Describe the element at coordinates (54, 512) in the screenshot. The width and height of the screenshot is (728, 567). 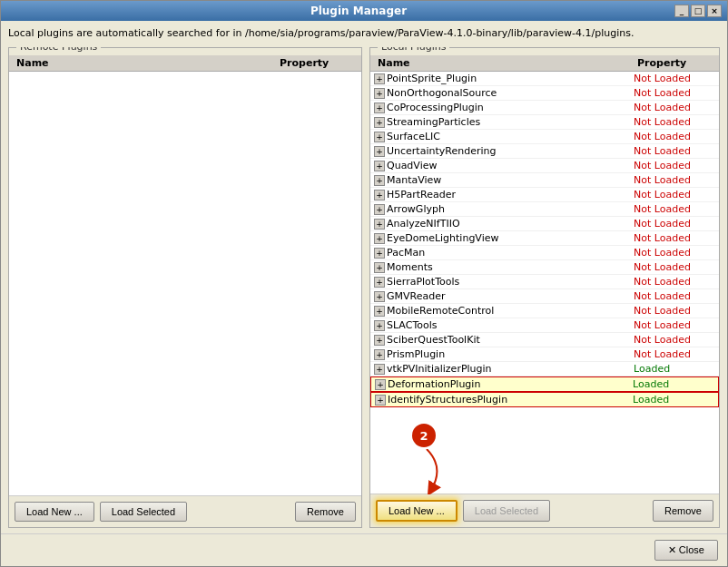
I see `remote-load-new-button: Load New ...` at that location.